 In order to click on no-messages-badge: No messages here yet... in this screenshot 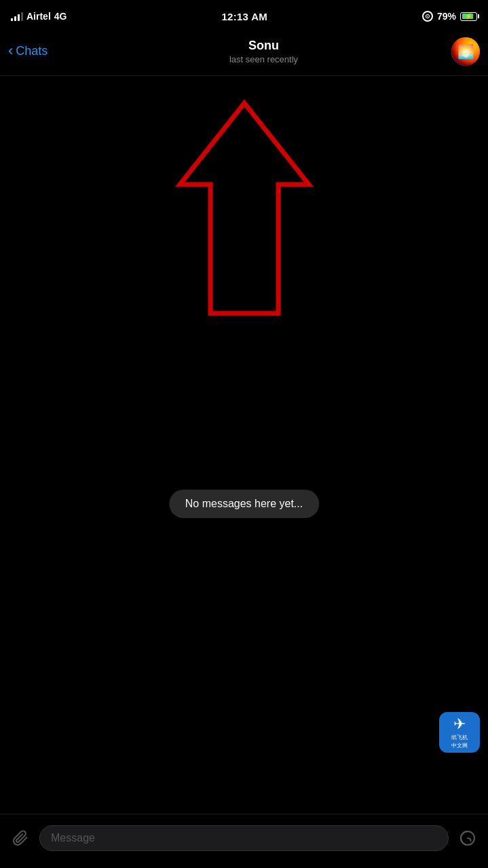, I will do `click(244, 504)`.